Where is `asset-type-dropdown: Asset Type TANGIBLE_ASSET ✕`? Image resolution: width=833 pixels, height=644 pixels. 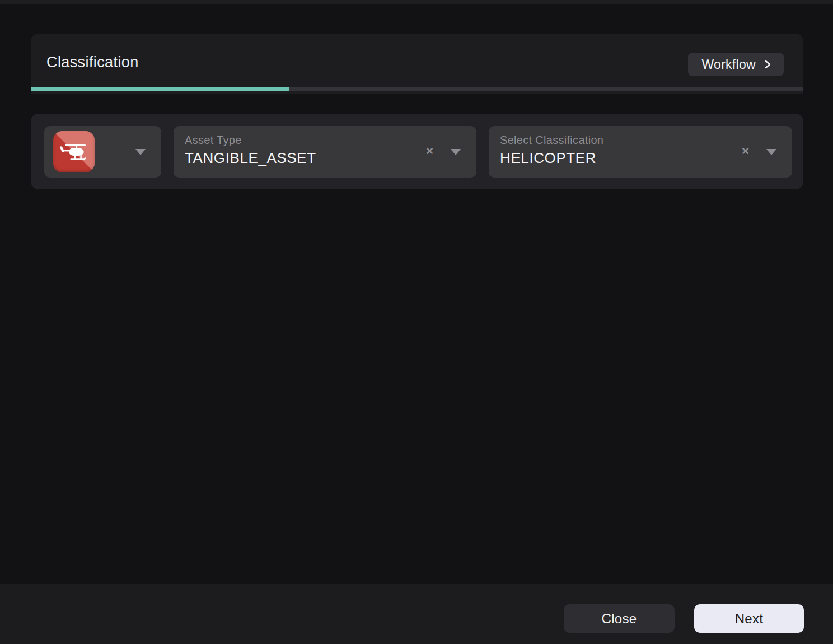 asset-type-dropdown: Asset Type TANGIBLE_ASSET ✕ is located at coordinates (325, 152).